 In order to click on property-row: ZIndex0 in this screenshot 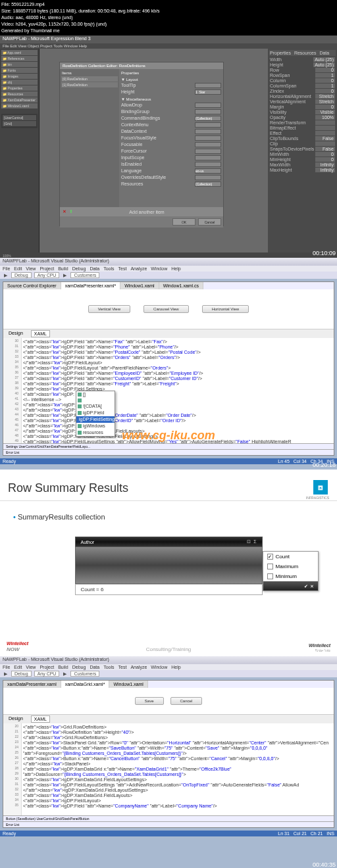, I will do `click(303, 91)`.